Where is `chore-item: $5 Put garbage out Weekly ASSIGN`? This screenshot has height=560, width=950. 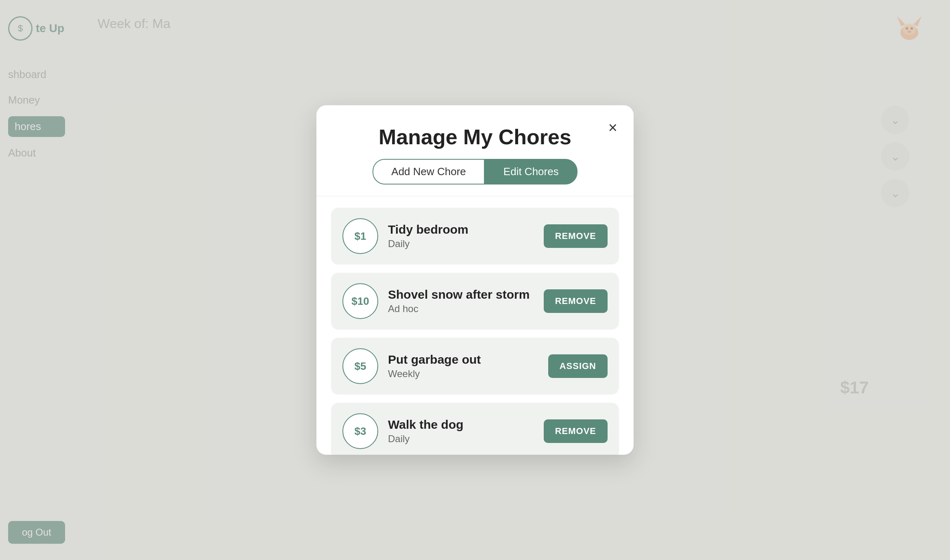 chore-item: $5 Put garbage out Weekly ASSIGN is located at coordinates (475, 366).